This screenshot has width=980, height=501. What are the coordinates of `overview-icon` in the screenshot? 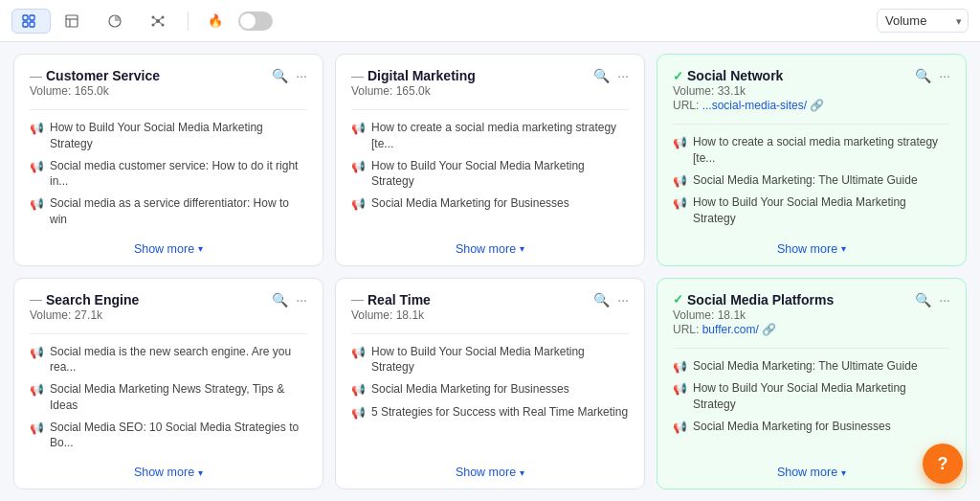 It's located at (115, 21).